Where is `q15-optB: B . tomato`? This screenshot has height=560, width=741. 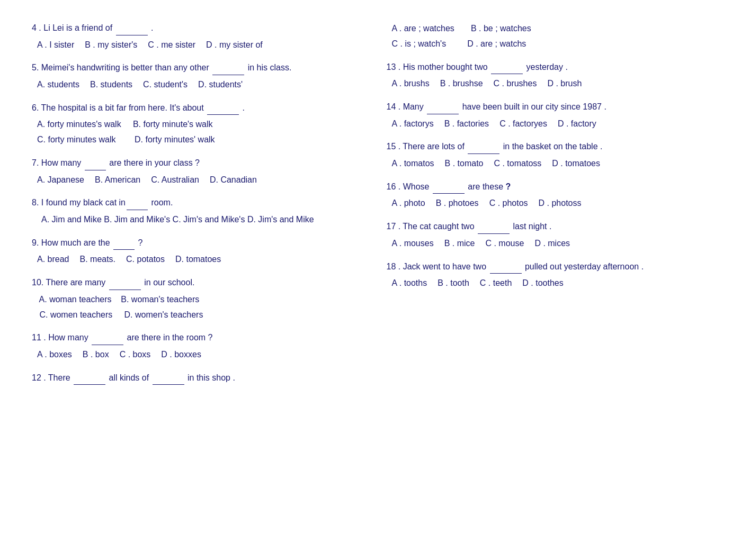
q15-optB: B . tomato is located at coordinates (464, 164).